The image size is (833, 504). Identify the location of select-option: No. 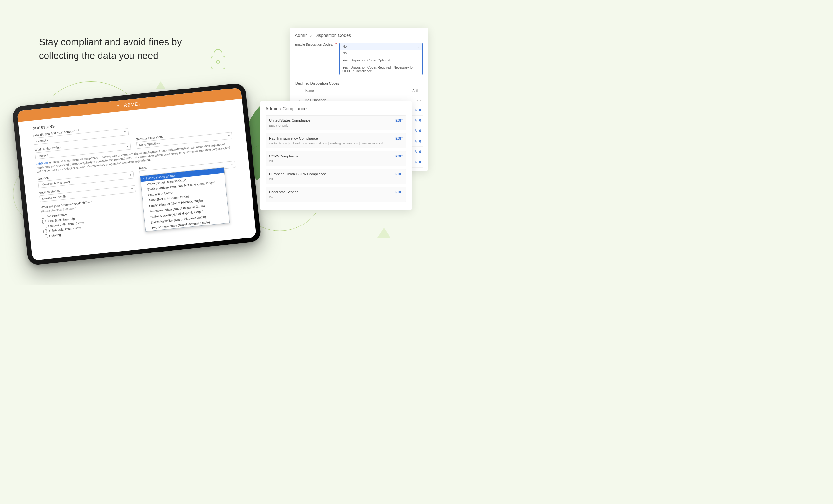
(381, 53).